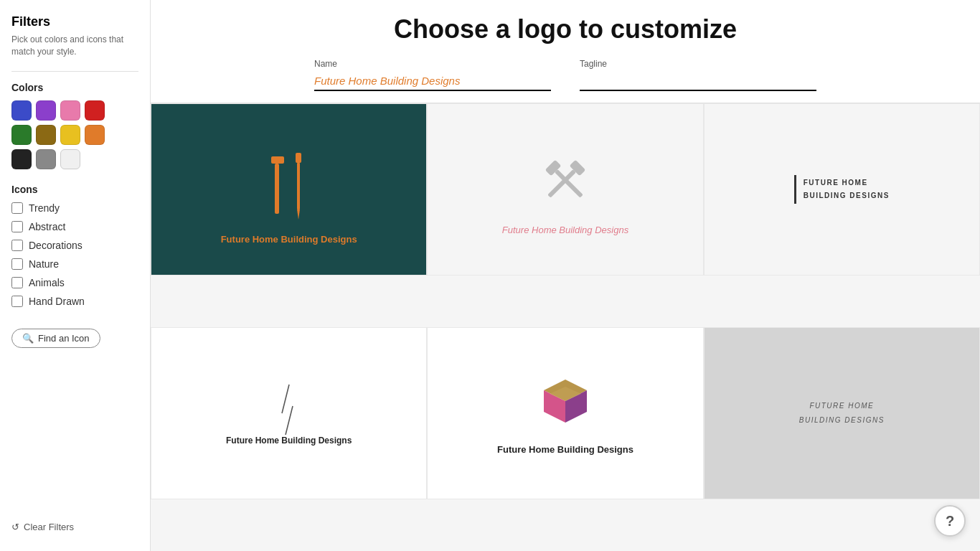 Image resolution: width=980 pixels, height=551 pixels. Describe the element at coordinates (46, 159) in the screenshot. I see `color-swatch-gray` at that location.